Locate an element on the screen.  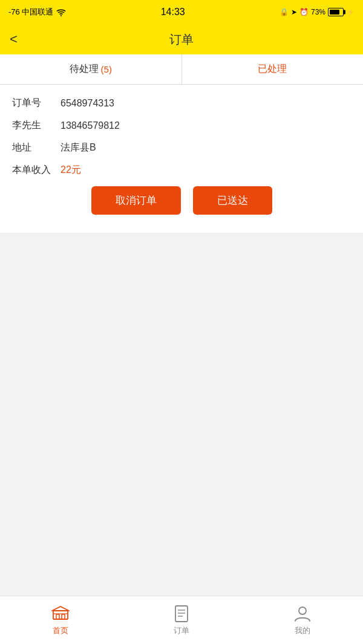
income-label: 本单收入 is located at coordinates (36, 171).